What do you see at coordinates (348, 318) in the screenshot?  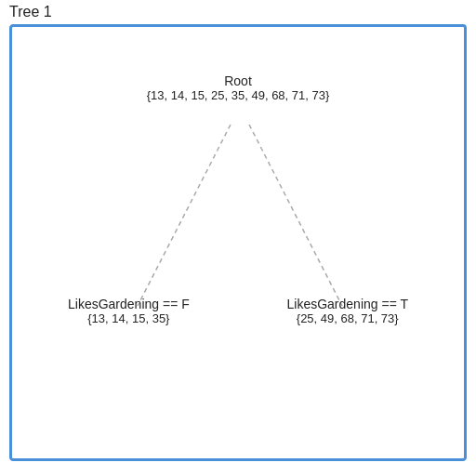 I see `right-child-values: {25, 49, 68, 71, 73}` at bounding box center [348, 318].